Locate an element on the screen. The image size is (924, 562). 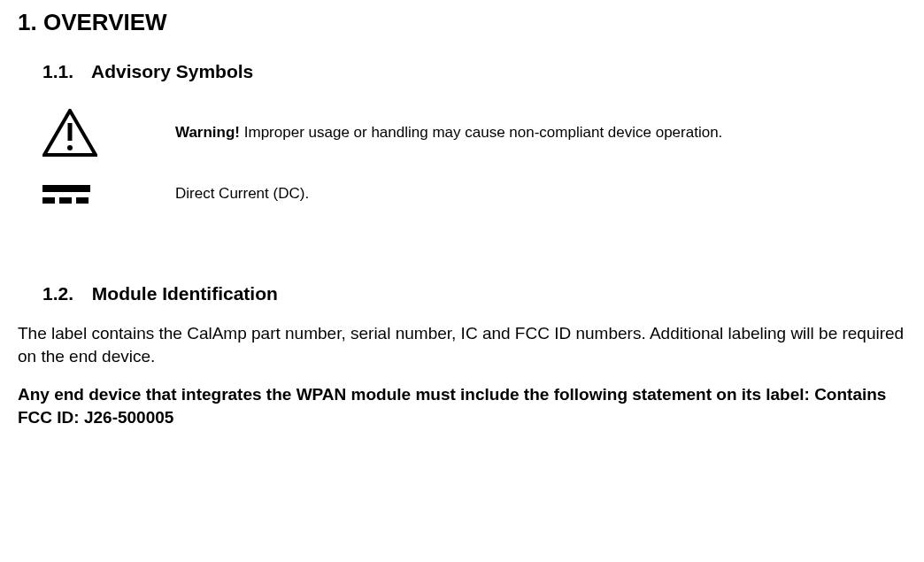
module-label-description: The label contains the CalAmp part numbe… is located at coordinates (462, 345).